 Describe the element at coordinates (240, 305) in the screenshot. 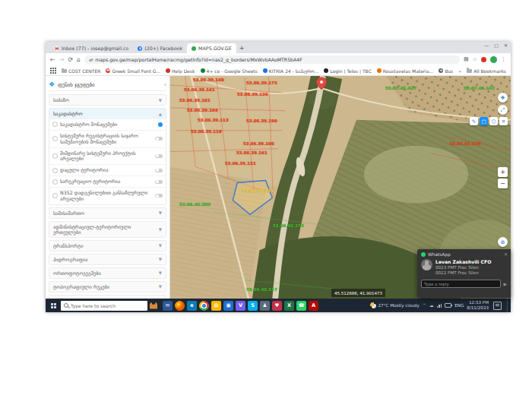

I see `viber-icon: V` at that location.